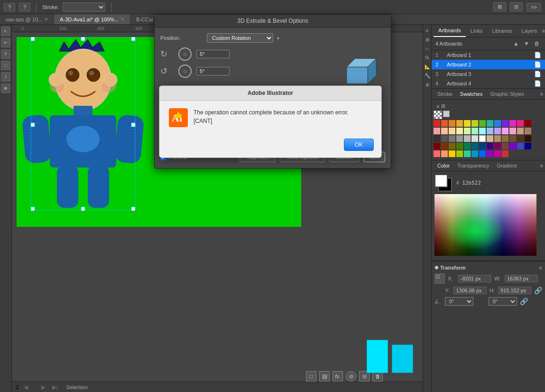  Describe the element at coordinates (361, 71) in the screenshot. I see `3d-box-preview` at that location.